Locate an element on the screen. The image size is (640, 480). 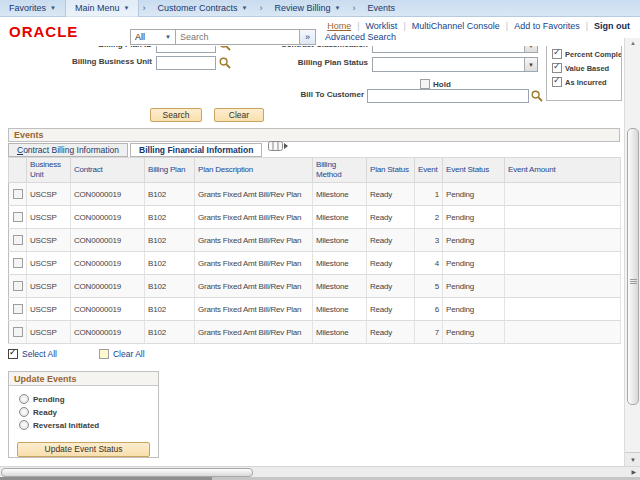
breadcrumb-events: Events is located at coordinates (381, 8).